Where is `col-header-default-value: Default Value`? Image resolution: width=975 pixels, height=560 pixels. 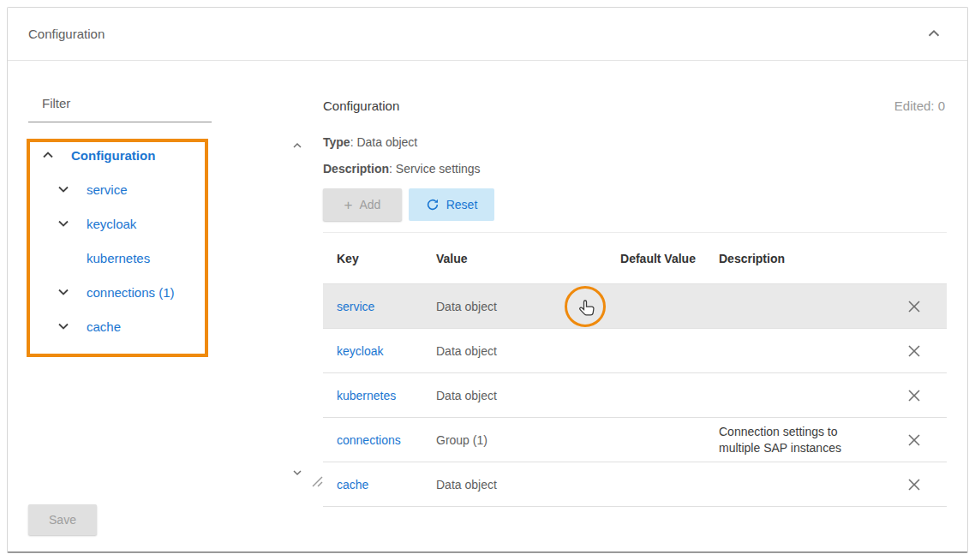
col-header-default-value: Default Value is located at coordinates (658, 259).